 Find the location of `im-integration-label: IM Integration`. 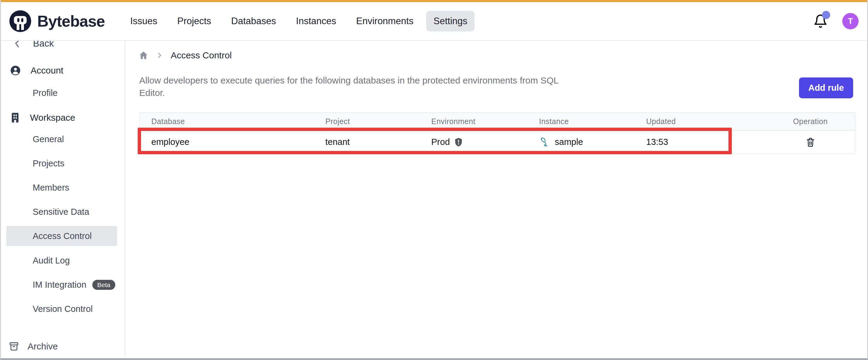

im-integration-label: IM Integration is located at coordinates (59, 285).